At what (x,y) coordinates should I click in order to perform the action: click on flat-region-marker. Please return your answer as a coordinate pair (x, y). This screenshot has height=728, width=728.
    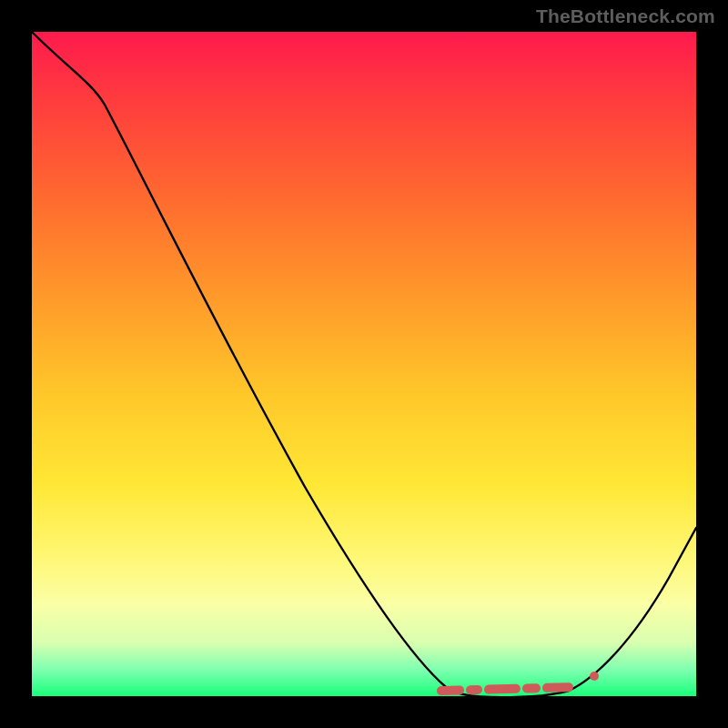
    Looking at the image, I should click on (509, 689).